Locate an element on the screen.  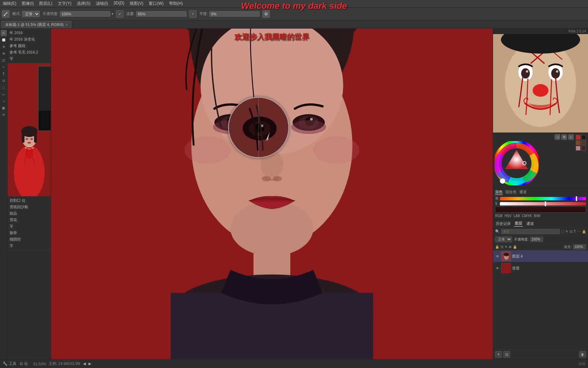
brush-tool-button is located at coordinates (6, 14).